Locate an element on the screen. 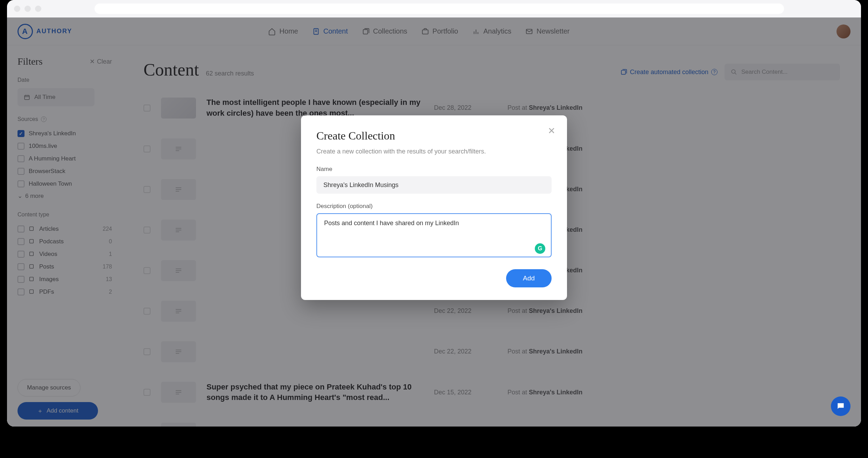 The width and height of the screenshot is (868, 458). grammarly-icon: G is located at coordinates (540, 249).